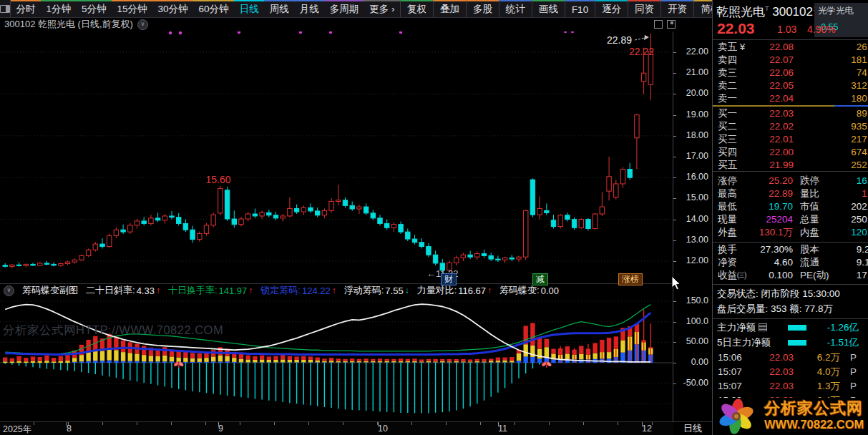 This screenshot has width=868, height=435. What do you see at coordinates (644, 9) in the screenshot?
I see `menu-item-同资: 同资` at bounding box center [644, 9].